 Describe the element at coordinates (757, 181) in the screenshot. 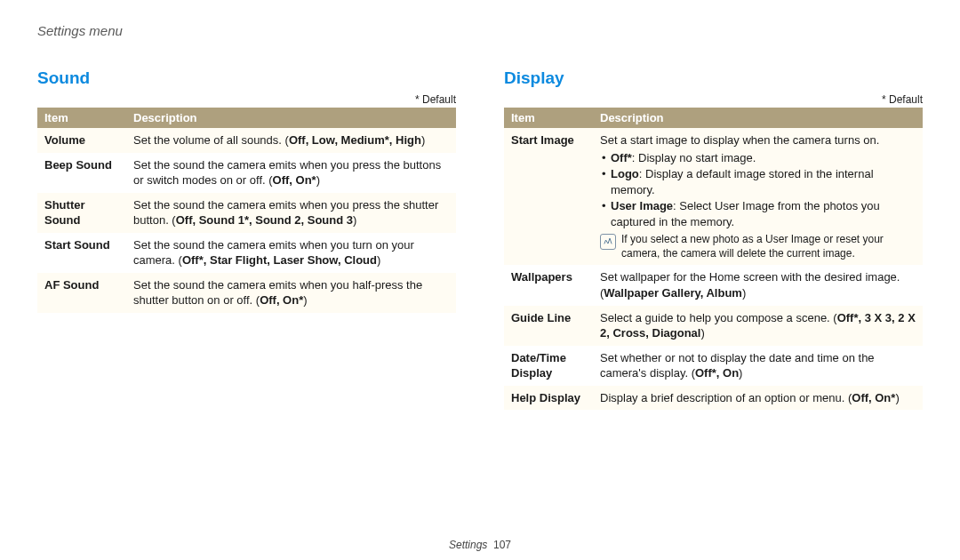

I see `list-item: Logo: Display a default image stored in …` at that location.